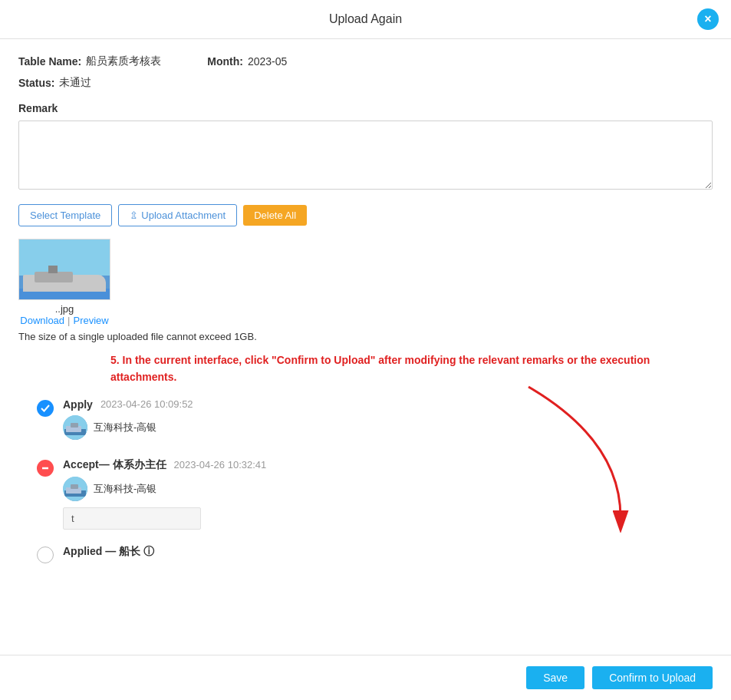 This screenshot has width=731, height=700. What do you see at coordinates (365, 336) in the screenshot?
I see `file-size-note: The size of a single uploaded file canno…` at bounding box center [365, 336].